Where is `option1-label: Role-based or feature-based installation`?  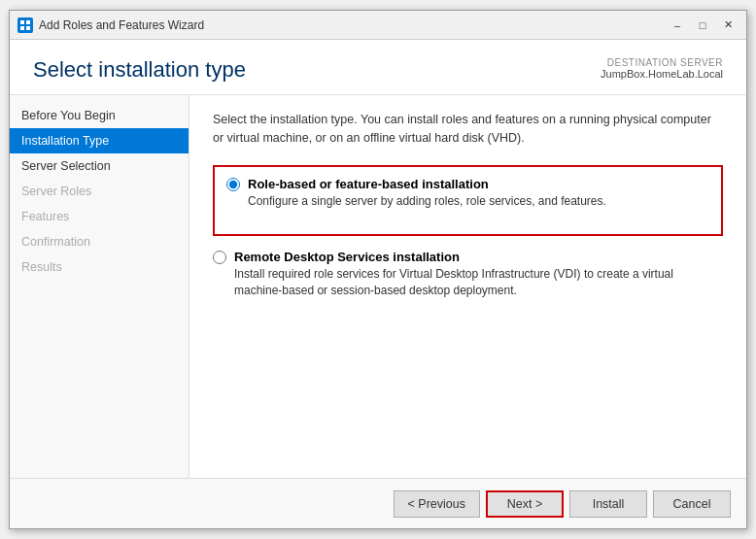
option1-label: Role-based or feature-based installation is located at coordinates (368, 185).